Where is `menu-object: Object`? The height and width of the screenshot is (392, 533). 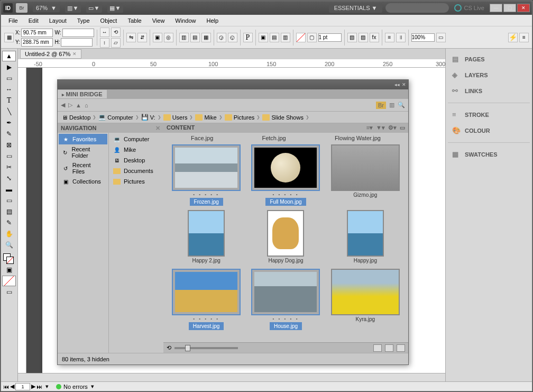 menu-object: Object is located at coordinates (109, 21).